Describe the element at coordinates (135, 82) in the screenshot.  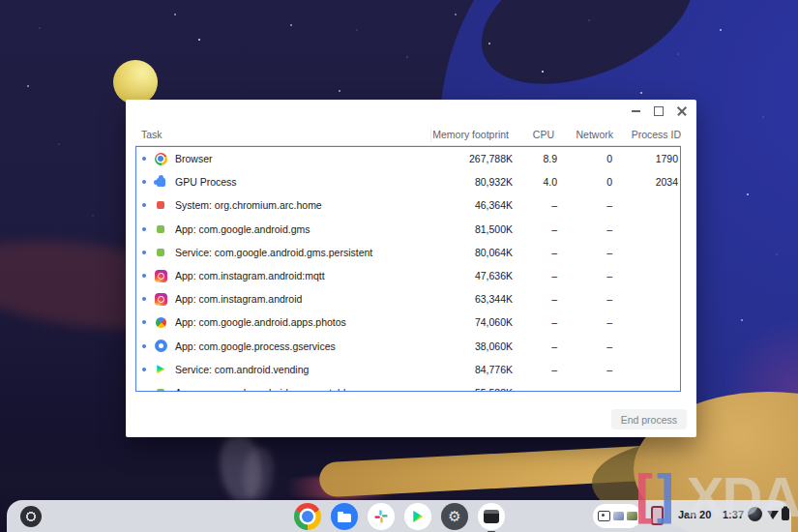
I see `moon` at that location.